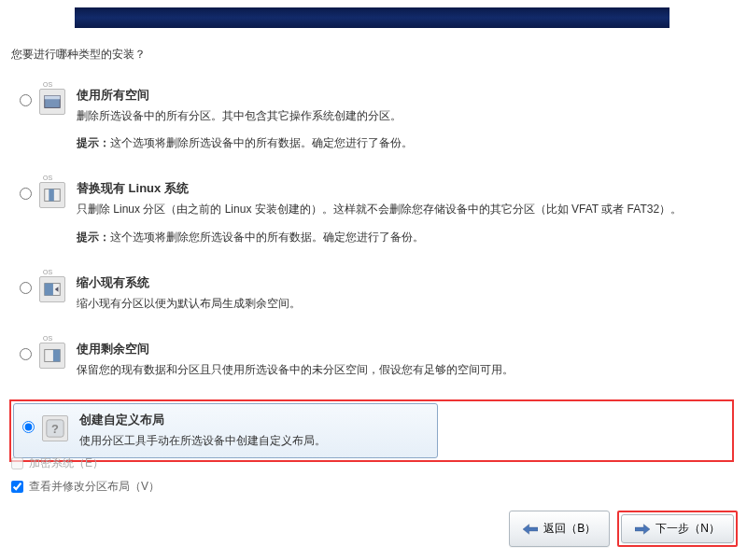  What do you see at coordinates (372, 431) in the screenshot?
I see `option-custom-highlight: ? 创建自定义布局 使用分区工具手动在所选设备中创建自定义布局。` at bounding box center [372, 431].